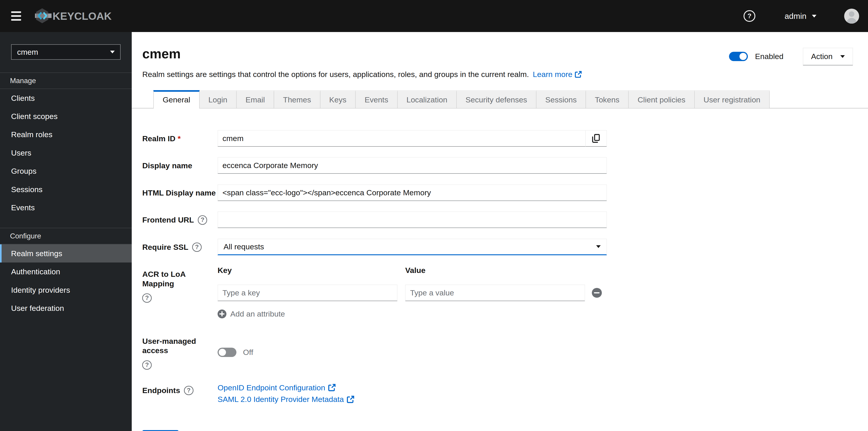 This screenshot has width=868, height=431. Describe the element at coordinates (732, 99) in the screenshot. I see `tab-user-registration: User registration` at that location.